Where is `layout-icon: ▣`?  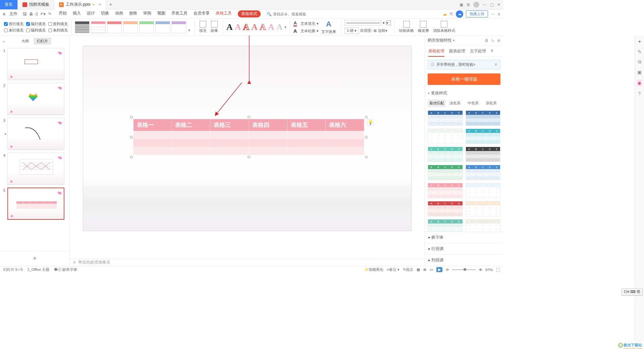 layout-icon: ▣ is located at coordinates (462, 5).